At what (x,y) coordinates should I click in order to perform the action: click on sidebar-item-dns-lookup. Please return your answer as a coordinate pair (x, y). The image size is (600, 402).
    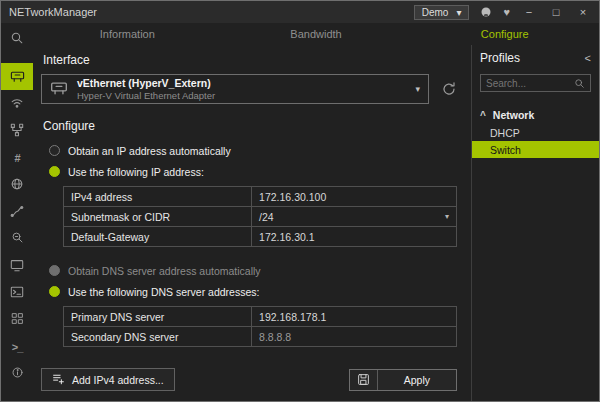
    Looking at the image, I should click on (17, 238).